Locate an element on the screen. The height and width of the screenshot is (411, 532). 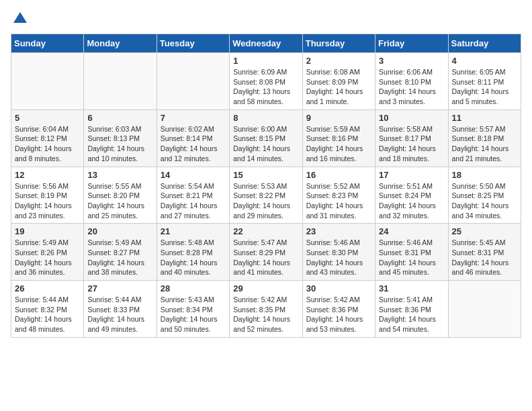
calendar-cell: 1Sunrise: 6:09 AMSunset: 8:08 PMDaylight… is located at coordinates (266, 82).